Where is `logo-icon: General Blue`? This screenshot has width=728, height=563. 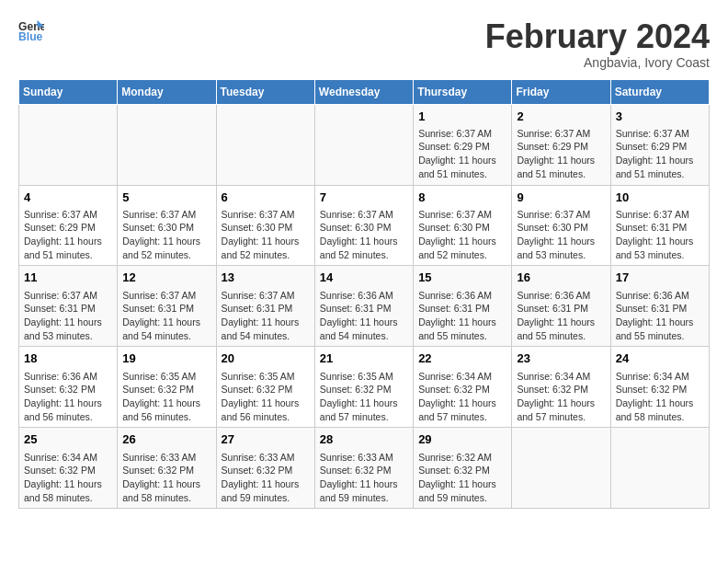
logo-icon: General Blue is located at coordinates (31, 31).